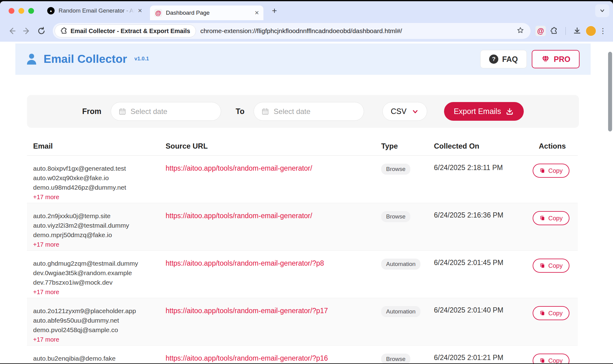 The height and width of the screenshot is (364, 613). I want to click on email-address: demo.pvol2458qj@sample.co, so click(99, 330).